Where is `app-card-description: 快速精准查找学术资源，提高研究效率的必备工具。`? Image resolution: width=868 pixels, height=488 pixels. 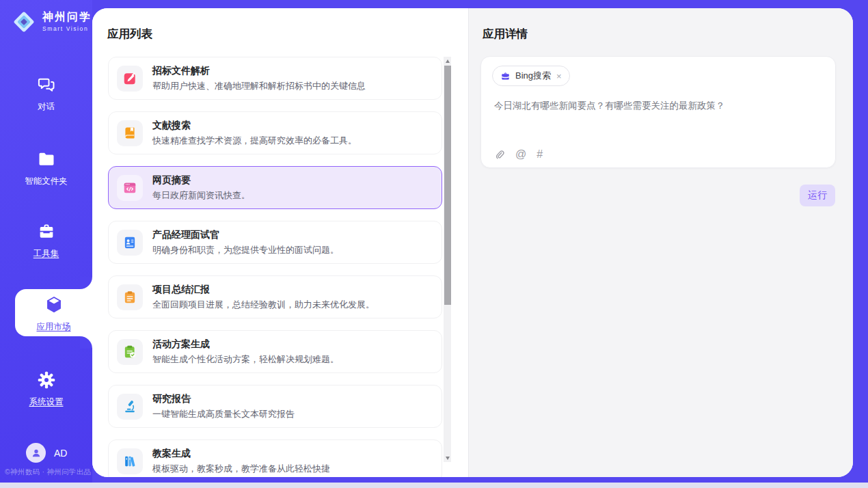
app-card-description: 快速精准查找学术资源，提高研究效率的必备工具。 is located at coordinates (254, 141).